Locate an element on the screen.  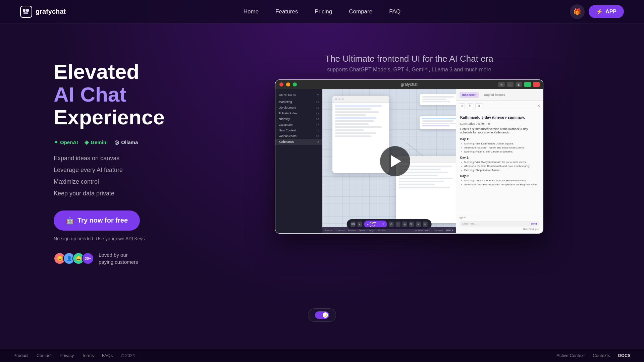
nav-features: Features is located at coordinates (286, 11).